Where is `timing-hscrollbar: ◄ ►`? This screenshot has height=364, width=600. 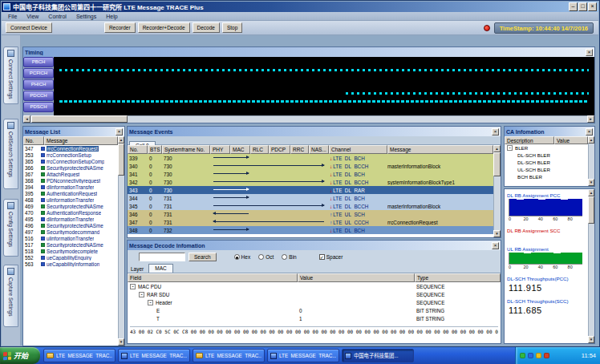 timing-hscrollbar: ◄ ► is located at coordinates (309, 119).